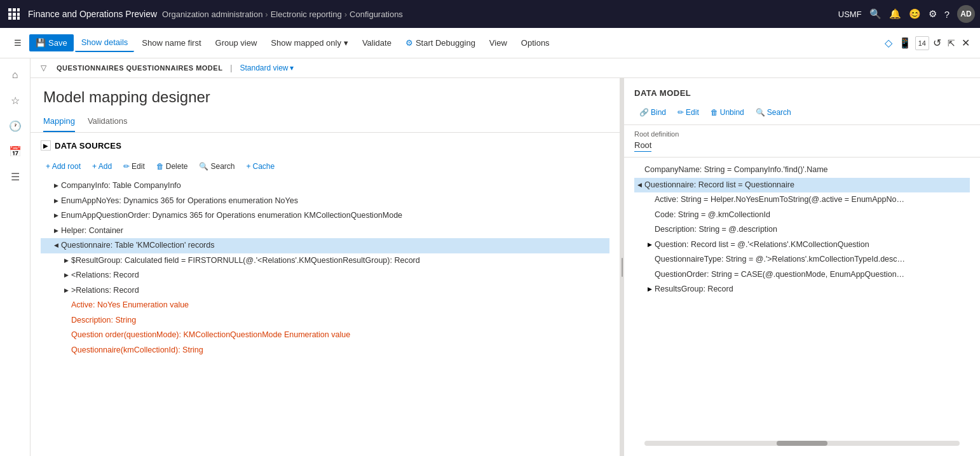 Image resolution: width=980 pixels, height=456 pixels. Describe the element at coordinates (15, 257) in the screenshot. I see `left-sidebar: ⌂ ☆ 🕐 📅 ☰` at that location.